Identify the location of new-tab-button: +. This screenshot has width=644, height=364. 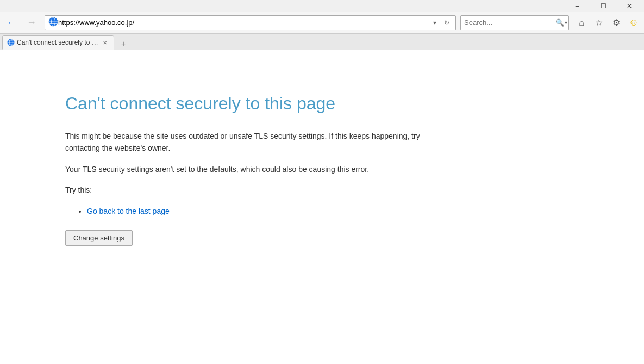
(123, 44).